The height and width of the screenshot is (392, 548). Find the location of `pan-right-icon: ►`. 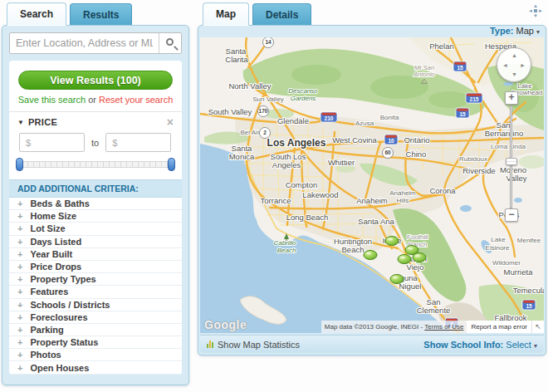

pan-right-icon: ► is located at coordinates (523, 65).